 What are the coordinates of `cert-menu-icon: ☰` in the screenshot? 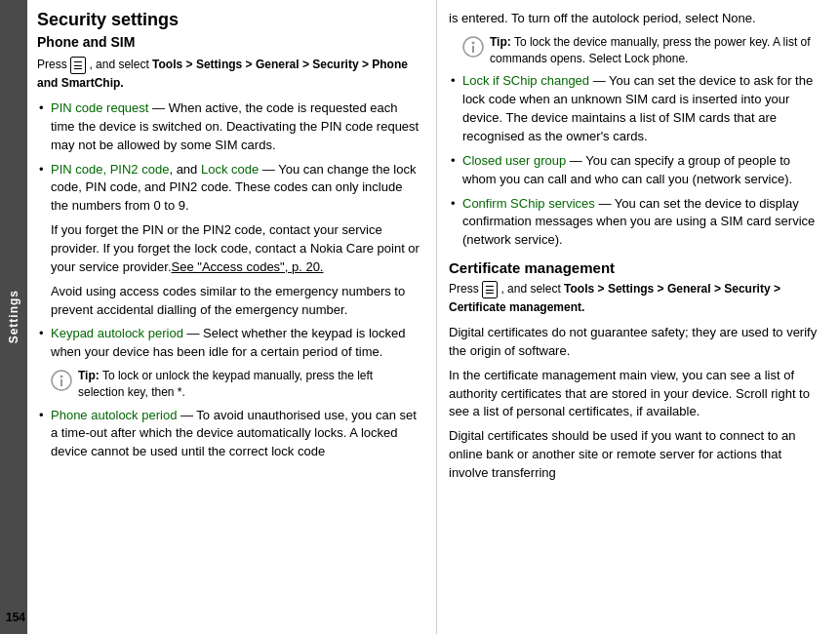 It's located at (490, 291).